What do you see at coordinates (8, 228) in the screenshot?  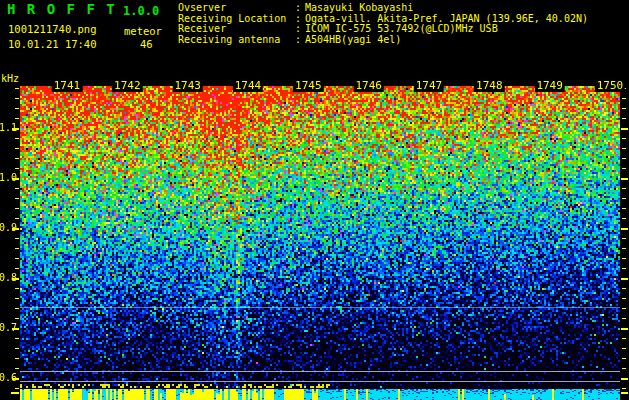 I see `freq-tick-label: 0.9` at bounding box center [8, 228].